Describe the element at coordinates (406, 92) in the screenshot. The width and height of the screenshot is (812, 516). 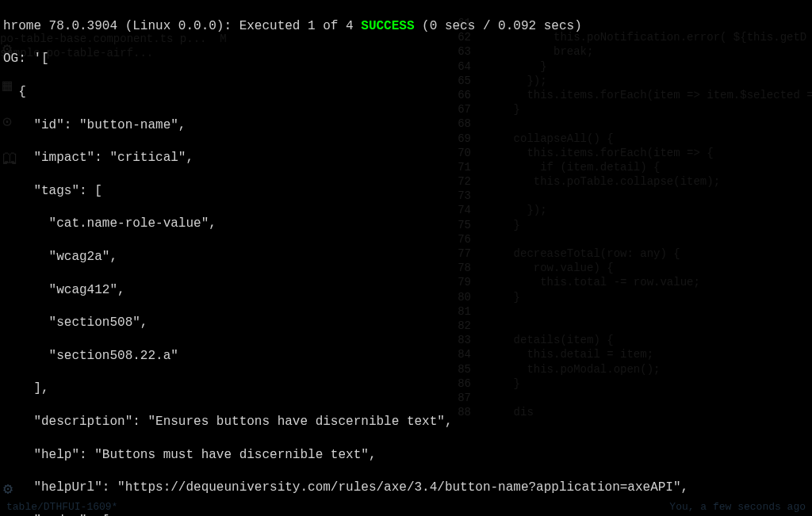
I see `json-line: {` at that location.